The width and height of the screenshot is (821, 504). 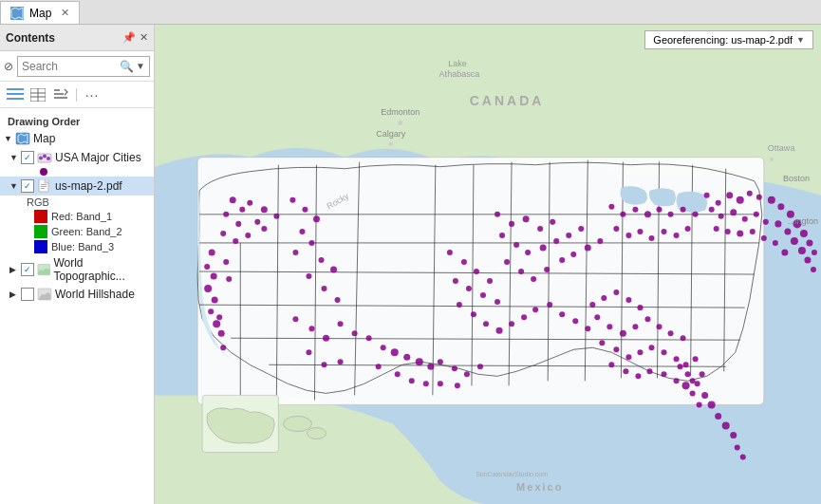 I want to click on map-layer-icon, so click(x=23, y=139).